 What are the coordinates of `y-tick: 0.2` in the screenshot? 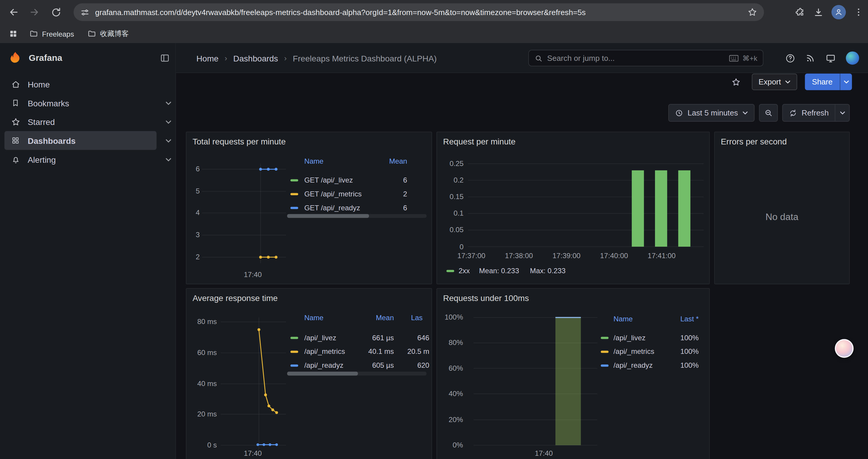 It's located at (450, 180).